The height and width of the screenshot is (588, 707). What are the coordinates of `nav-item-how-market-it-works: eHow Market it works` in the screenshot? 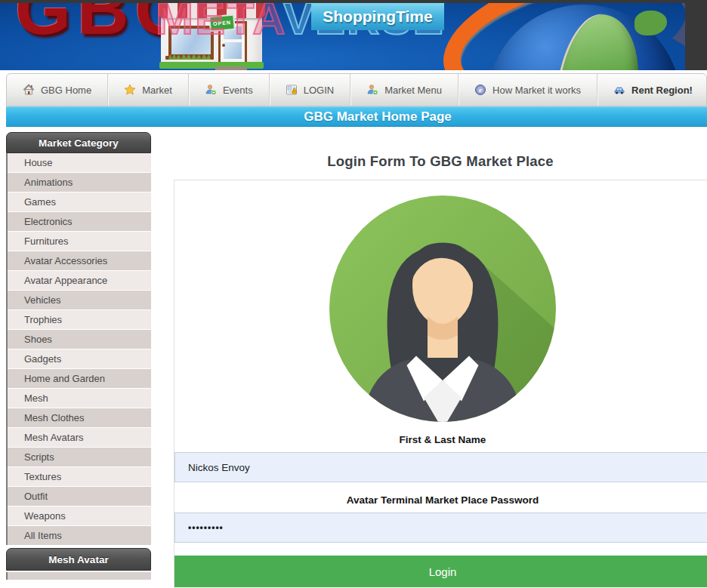 It's located at (528, 90).